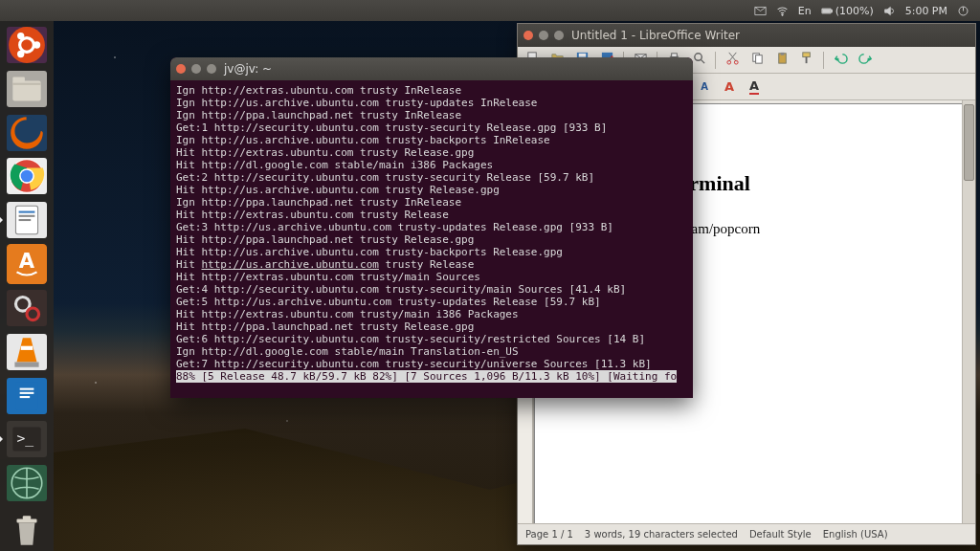  I want to click on clock-indicator: 5:00 PM, so click(926, 11).